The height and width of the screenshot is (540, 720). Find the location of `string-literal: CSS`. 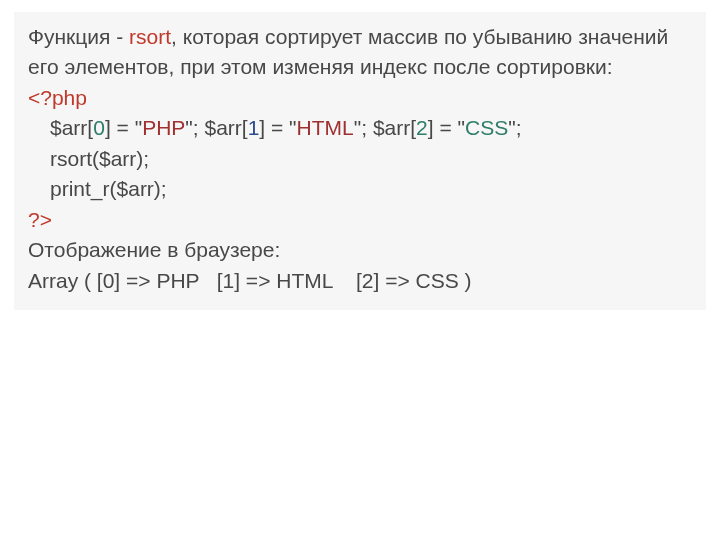

string-literal: CSS is located at coordinates (486, 128).